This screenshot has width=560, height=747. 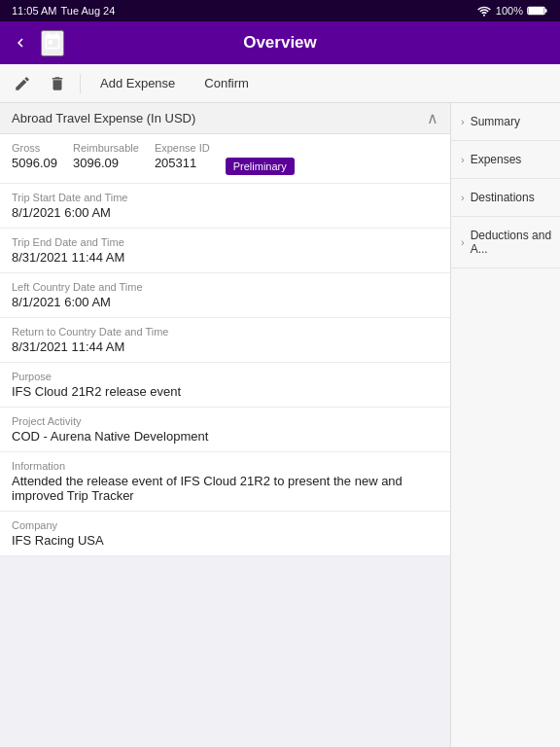 What do you see at coordinates (506, 198) in the screenshot?
I see `sidebar-item-2: ›Destinations` at bounding box center [506, 198].